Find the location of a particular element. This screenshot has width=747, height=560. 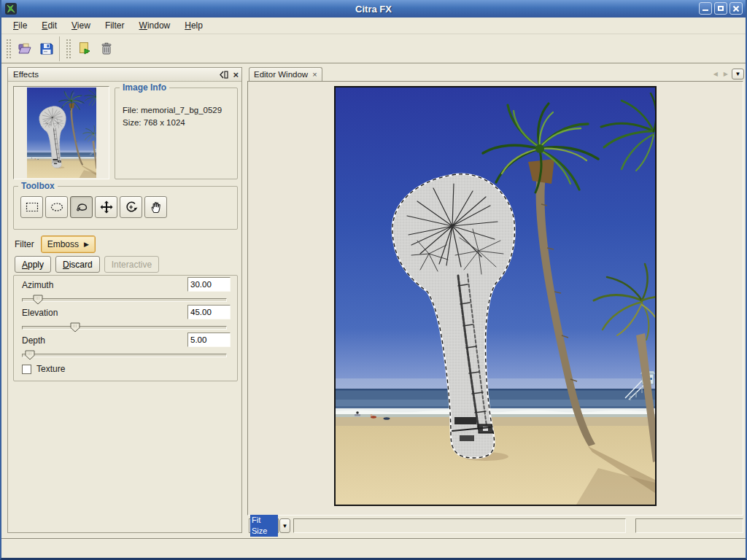

delete-button is located at coordinates (107, 49).